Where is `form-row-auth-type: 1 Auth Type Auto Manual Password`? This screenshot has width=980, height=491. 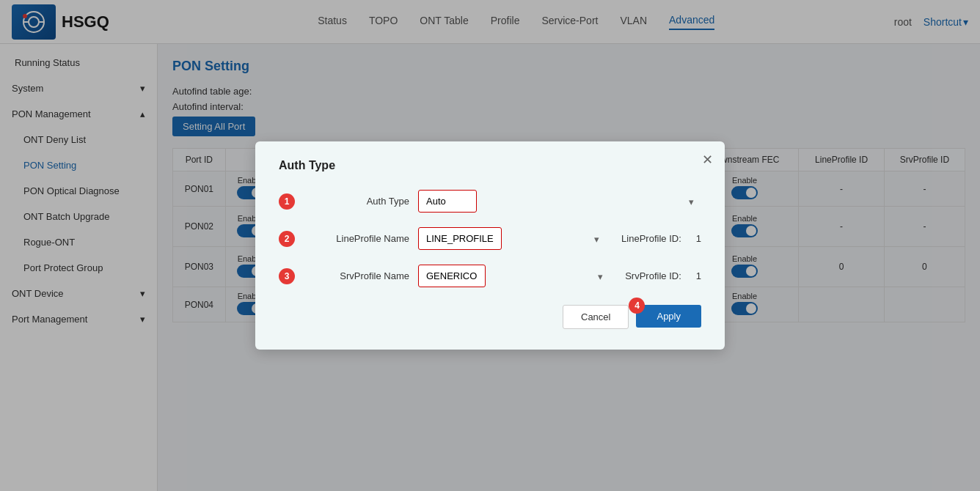 form-row-auth-type: 1 Auth Type Auto Manual Password is located at coordinates (490, 201).